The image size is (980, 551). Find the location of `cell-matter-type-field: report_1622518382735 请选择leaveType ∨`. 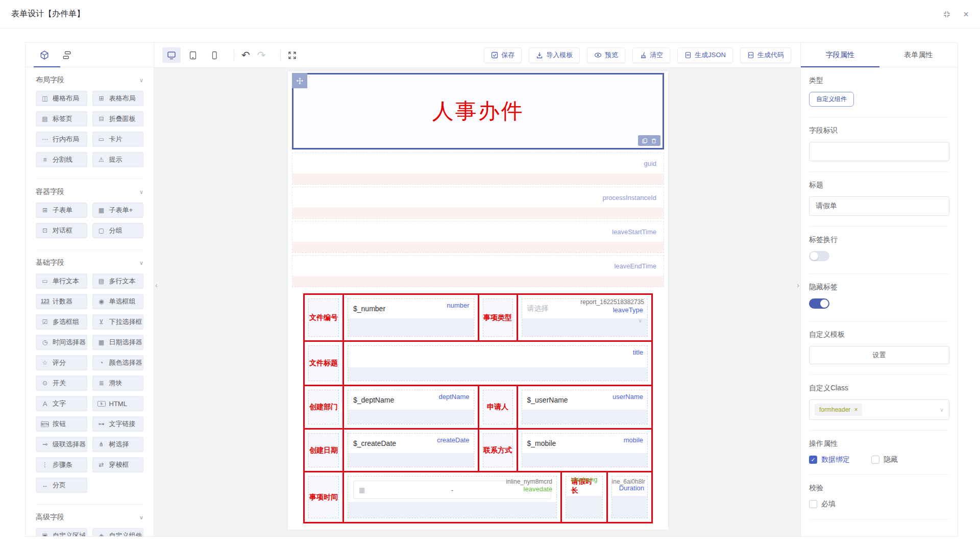

cell-matter-type-field: report_1622518382735 请选择leaveType ∨ is located at coordinates (584, 317).